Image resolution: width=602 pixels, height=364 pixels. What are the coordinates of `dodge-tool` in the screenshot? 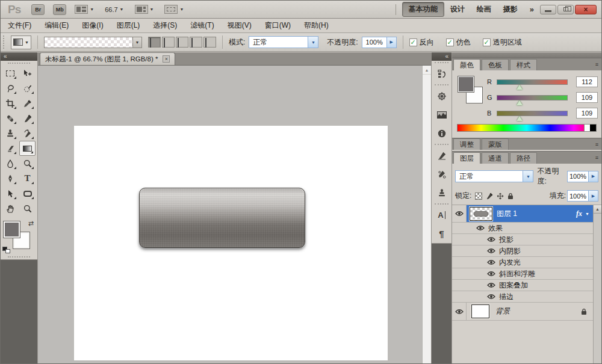 It's located at (28, 164).